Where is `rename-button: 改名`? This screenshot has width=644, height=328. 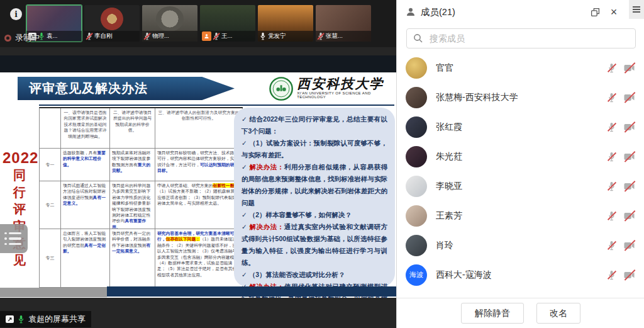
rename-button: 改名 is located at coordinates (558, 314).